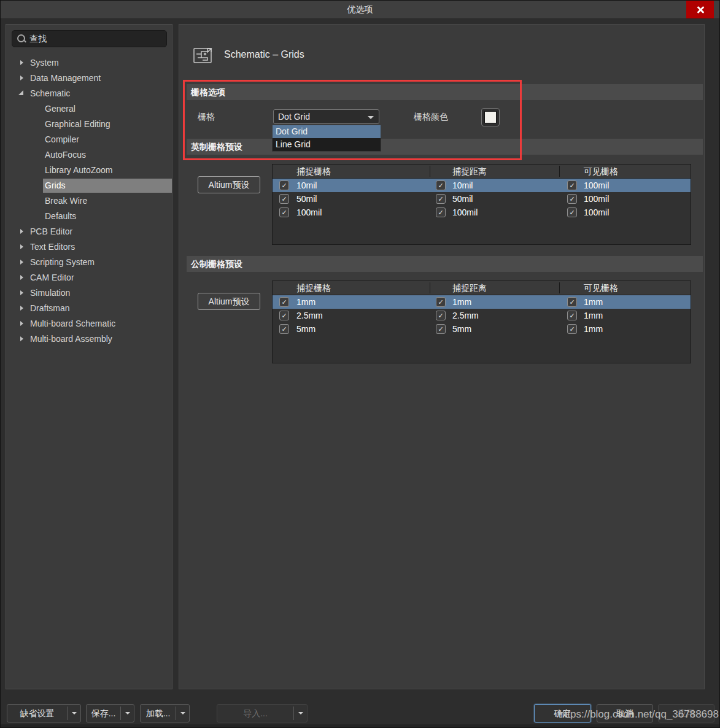 The image size is (720, 728). Describe the element at coordinates (90, 39) in the screenshot. I see `search-box` at that location.